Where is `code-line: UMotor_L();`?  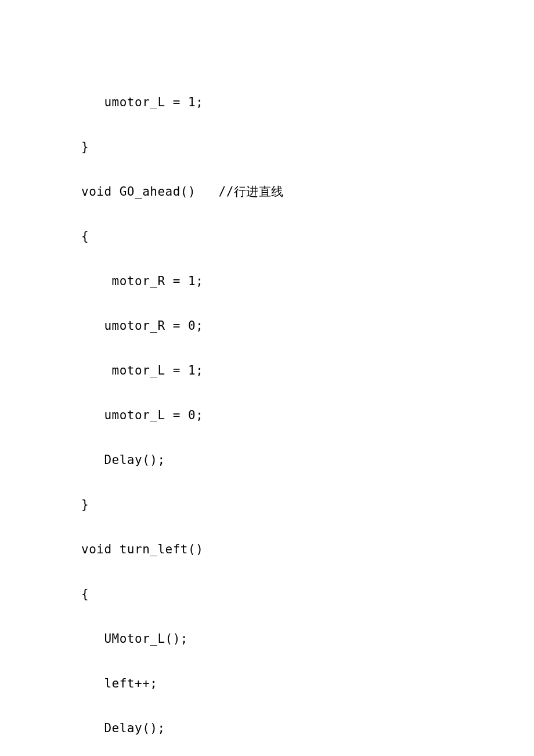
code-line: UMotor_L(); is located at coordinates (308, 639).